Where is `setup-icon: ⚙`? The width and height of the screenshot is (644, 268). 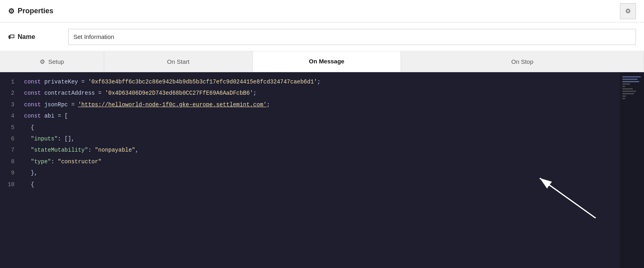
setup-icon: ⚙ is located at coordinates (43, 62).